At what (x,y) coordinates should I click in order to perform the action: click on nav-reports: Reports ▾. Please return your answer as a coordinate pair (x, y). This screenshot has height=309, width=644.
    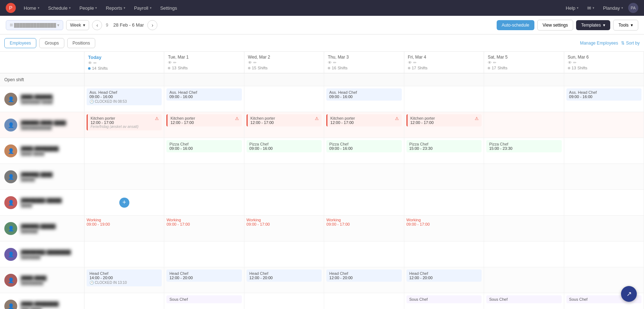
    Looking at the image, I should click on (116, 8).